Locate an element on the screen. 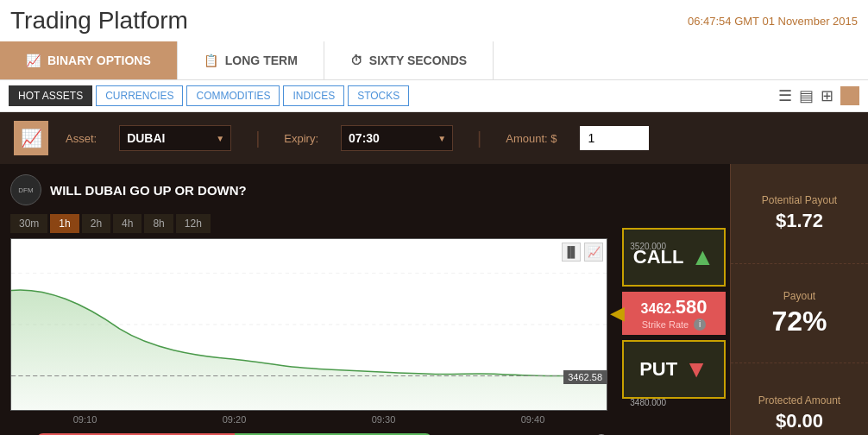 The image size is (868, 435). tab-longterm-label: LONG TERM is located at coordinates (261, 60).